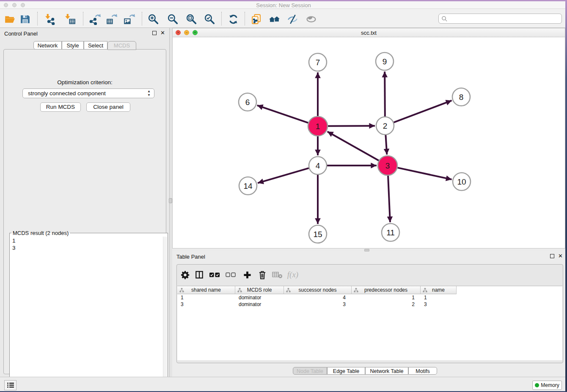 The image size is (567, 392). I want to click on criterion-select: strongly connected component ▲▼, so click(88, 93).